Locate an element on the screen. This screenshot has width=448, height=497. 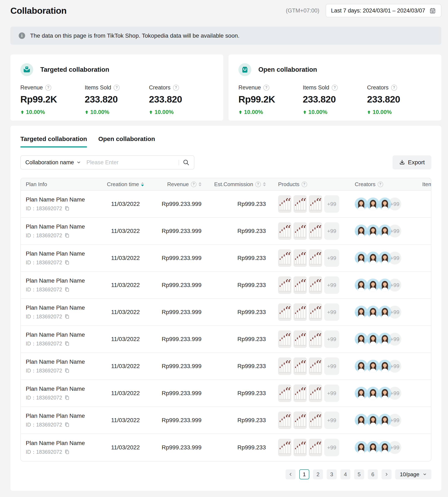
search-input is located at coordinates (132, 163).